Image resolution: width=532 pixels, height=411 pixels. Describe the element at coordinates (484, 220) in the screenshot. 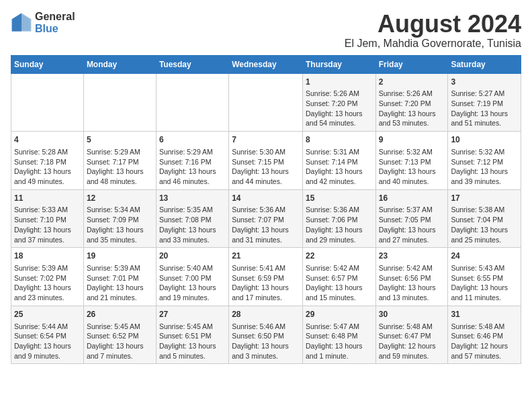

I see `day-info: Sunset: 7:04 PM` at that location.